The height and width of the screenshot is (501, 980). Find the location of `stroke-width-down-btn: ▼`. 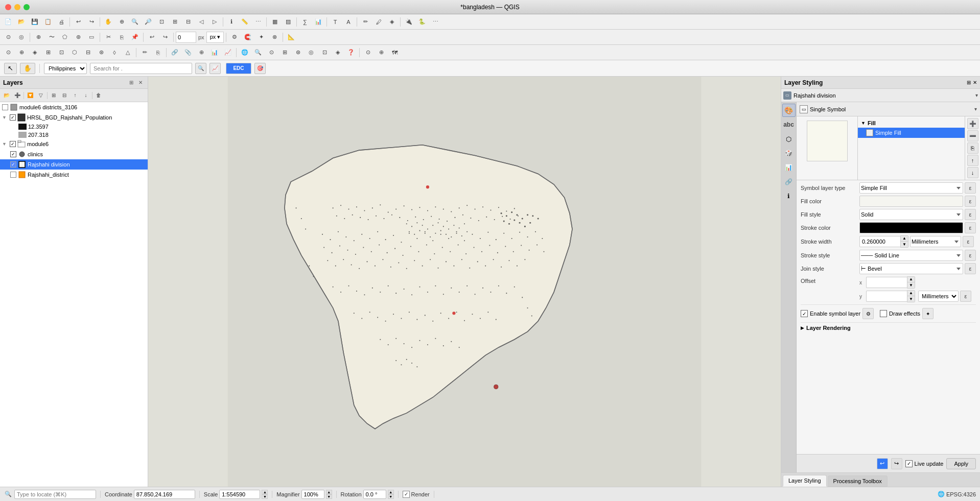

stroke-width-down-btn: ▼ is located at coordinates (904, 244).